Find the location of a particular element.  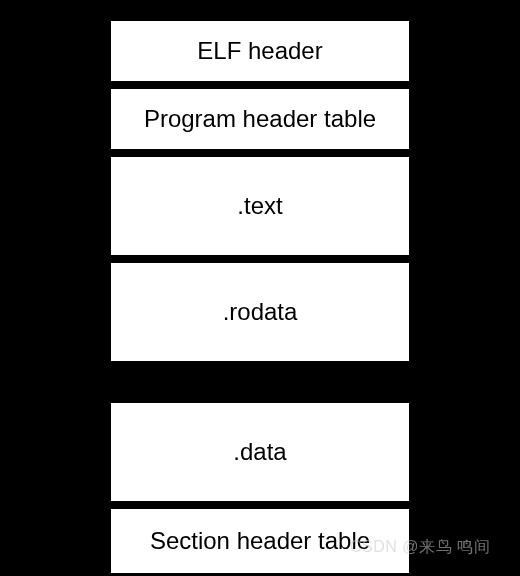

program-header-table-block: Program header table is located at coordinates (260, 119).